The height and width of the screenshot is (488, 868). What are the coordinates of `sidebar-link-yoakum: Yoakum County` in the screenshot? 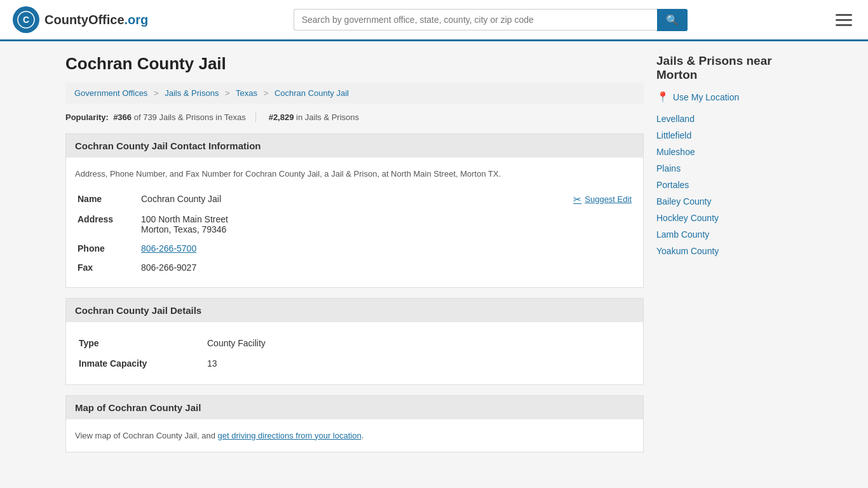 It's located at (729, 251).